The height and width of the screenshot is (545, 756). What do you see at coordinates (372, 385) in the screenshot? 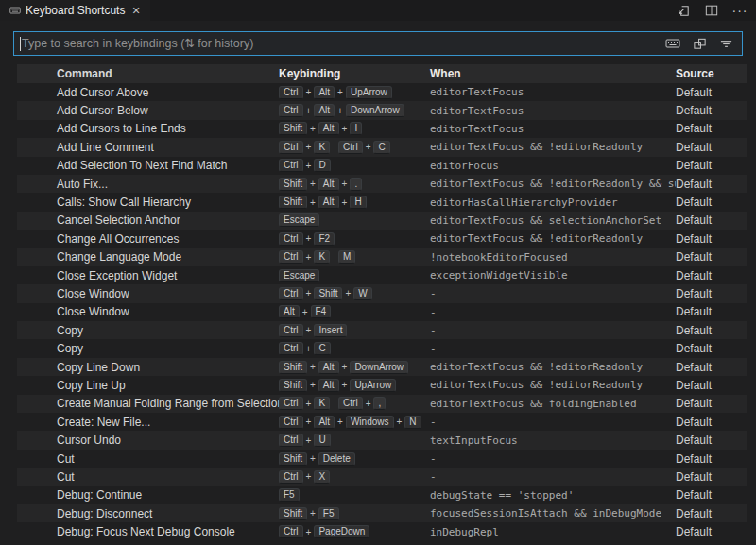
I see `key-chip: UpArrow` at bounding box center [372, 385].